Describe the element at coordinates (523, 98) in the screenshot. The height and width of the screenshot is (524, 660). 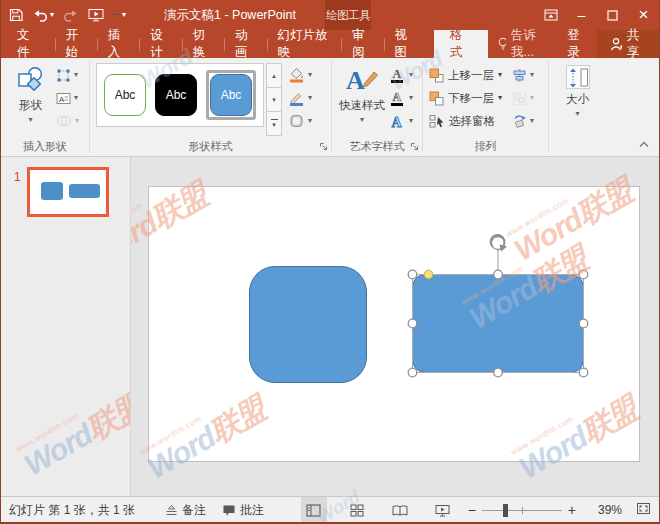
I see `group-objects-button: ▾` at that location.